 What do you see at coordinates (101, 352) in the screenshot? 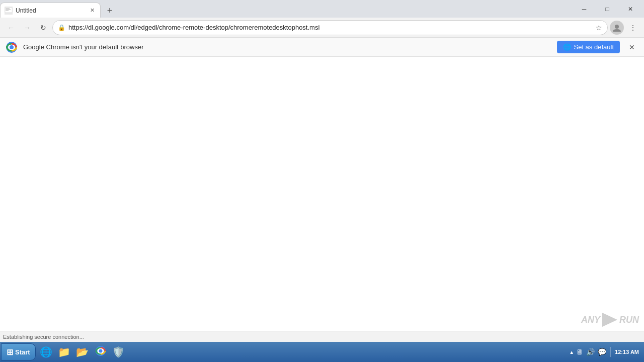
I see `taskbar-chrome-button` at bounding box center [101, 352].